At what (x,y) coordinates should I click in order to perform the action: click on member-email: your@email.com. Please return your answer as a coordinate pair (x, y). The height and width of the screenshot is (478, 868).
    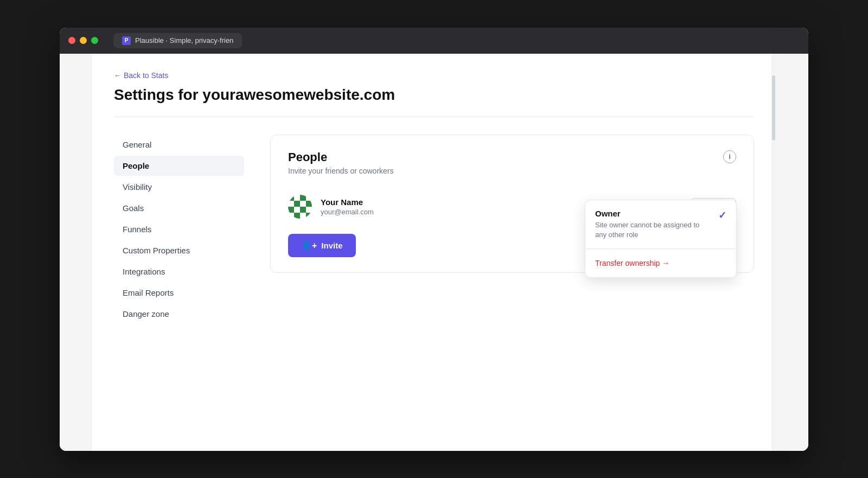
    Looking at the image, I should click on (347, 212).